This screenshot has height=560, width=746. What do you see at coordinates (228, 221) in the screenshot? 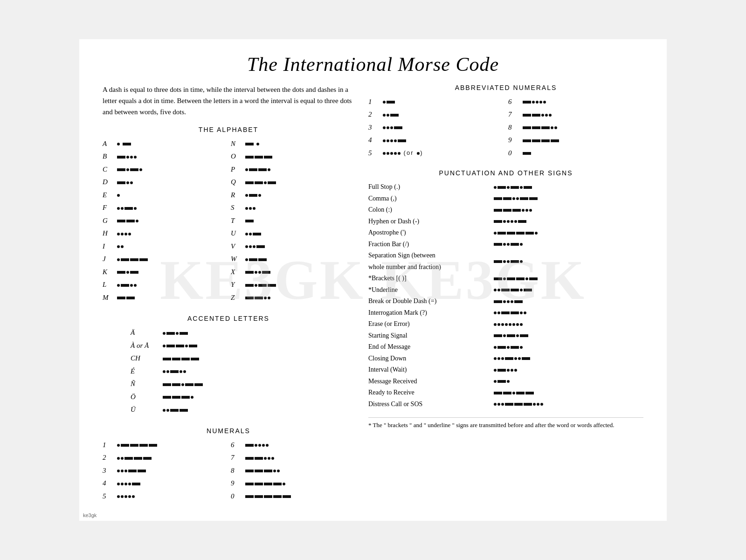
I see `alphabet-grid: A N B O` at bounding box center [228, 221].